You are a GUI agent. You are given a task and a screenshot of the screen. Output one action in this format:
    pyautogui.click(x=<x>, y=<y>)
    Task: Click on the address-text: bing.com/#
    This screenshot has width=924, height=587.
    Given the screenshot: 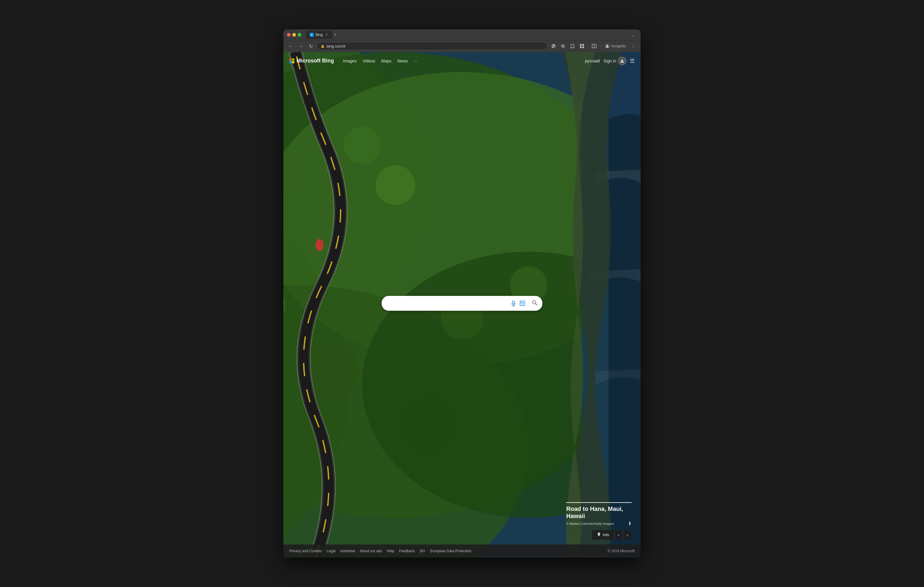 What is the action you would take?
    pyautogui.click(x=435, y=46)
    